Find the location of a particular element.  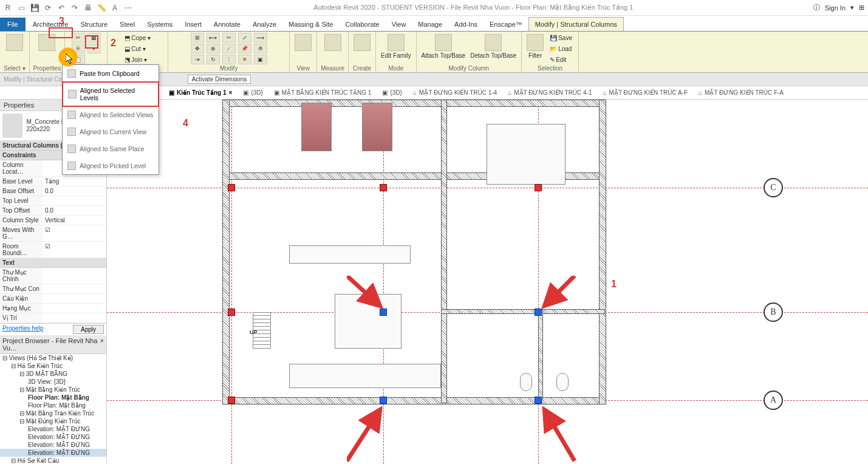

menu-addins: Add-Ins is located at coordinates (466, 24).